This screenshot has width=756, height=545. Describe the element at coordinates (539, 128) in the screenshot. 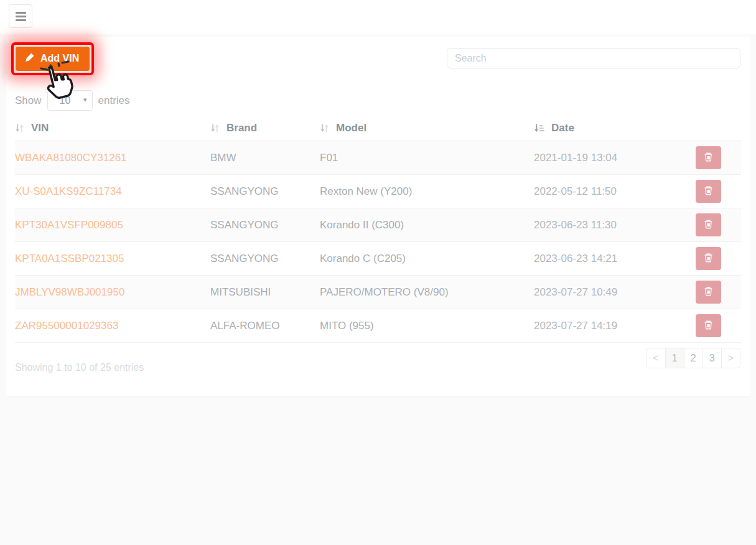

I see `sort-desc-icon` at that location.